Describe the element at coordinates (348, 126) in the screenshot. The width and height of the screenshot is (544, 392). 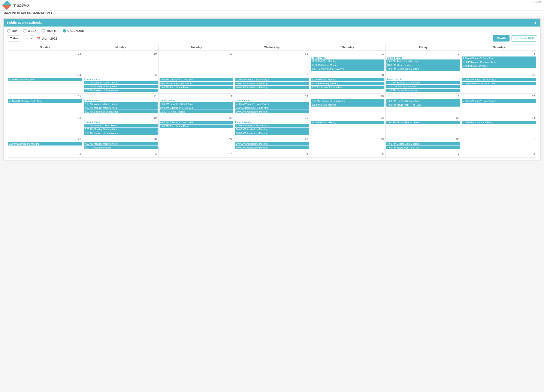
I see `calendar-cell: 2212:00 PM Club Meeting` at that location.